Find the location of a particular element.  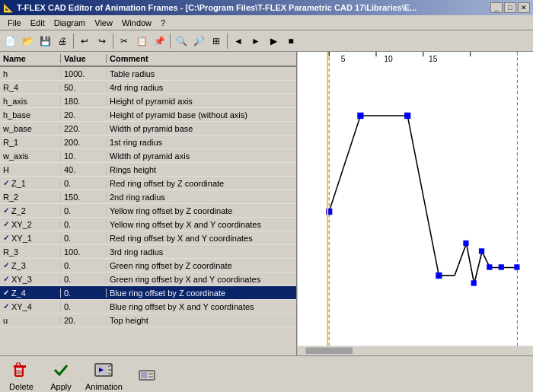

tb-prev: ◄ is located at coordinates (238, 41).